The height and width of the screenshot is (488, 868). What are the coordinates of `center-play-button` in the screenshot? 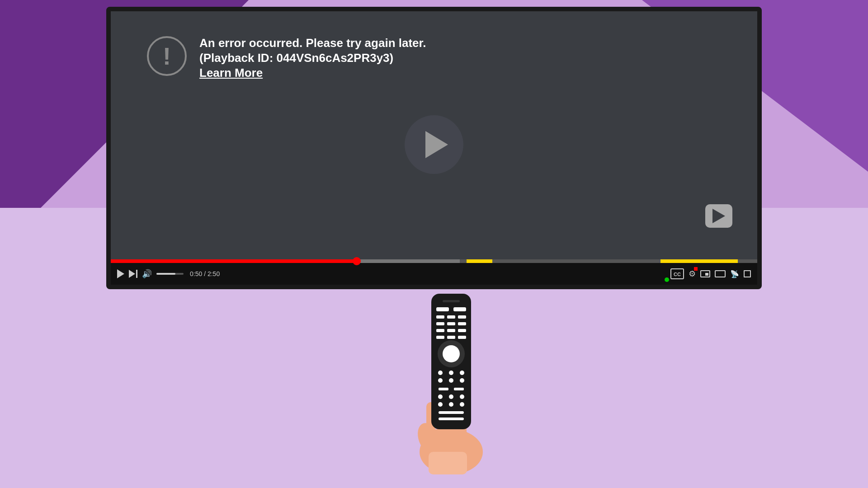 It's located at (434, 145).